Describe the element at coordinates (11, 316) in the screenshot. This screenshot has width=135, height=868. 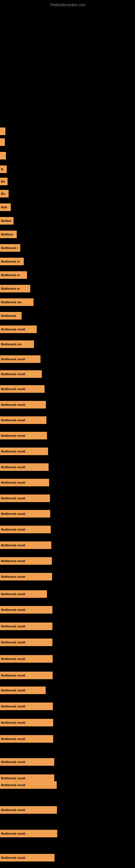
I see `bar-label: Bottleneck` at that location.